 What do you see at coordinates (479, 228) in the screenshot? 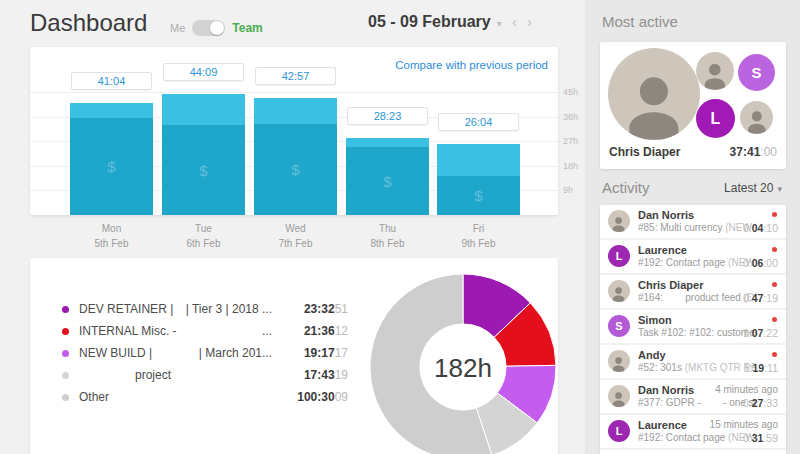
I see `day-name: Fri` at bounding box center [479, 228].